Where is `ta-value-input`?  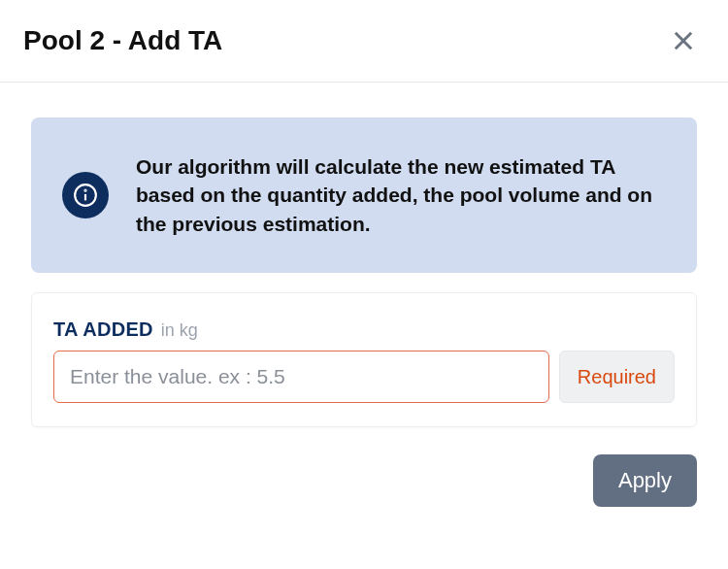 ta-value-input is located at coordinates (301, 377).